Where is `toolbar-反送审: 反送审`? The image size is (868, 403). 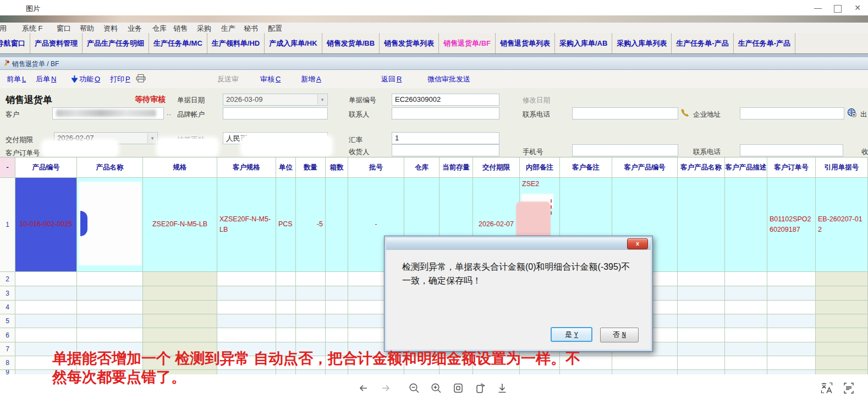
toolbar-反送审: 反送审 is located at coordinates (228, 79).